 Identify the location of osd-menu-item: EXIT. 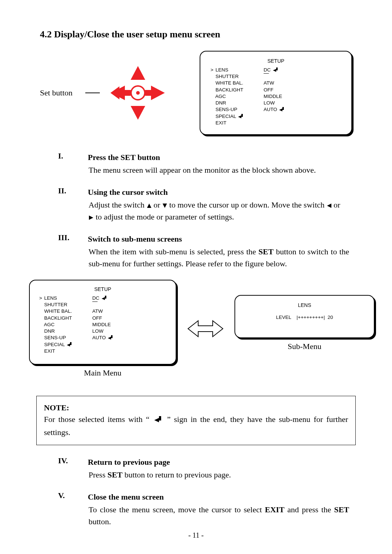
(56, 351).